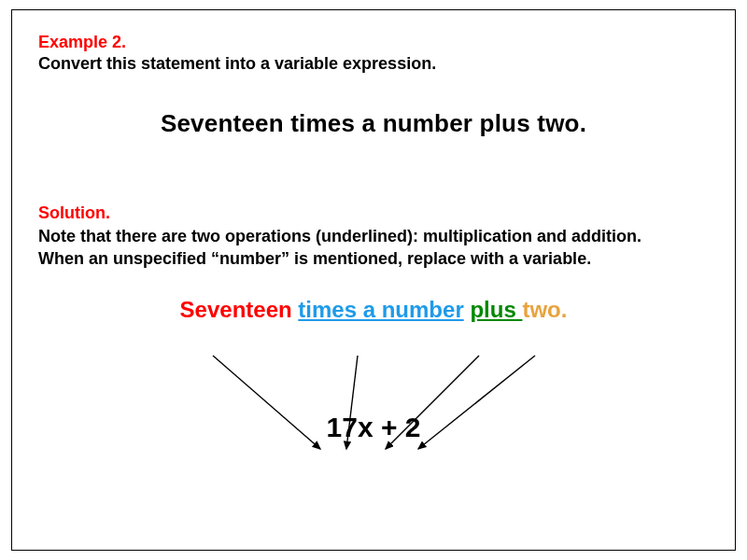 This screenshot has width=747, height=560. What do you see at coordinates (374, 427) in the screenshot?
I see `result-expression: 17x + 2` at bounding box center [374, 427].